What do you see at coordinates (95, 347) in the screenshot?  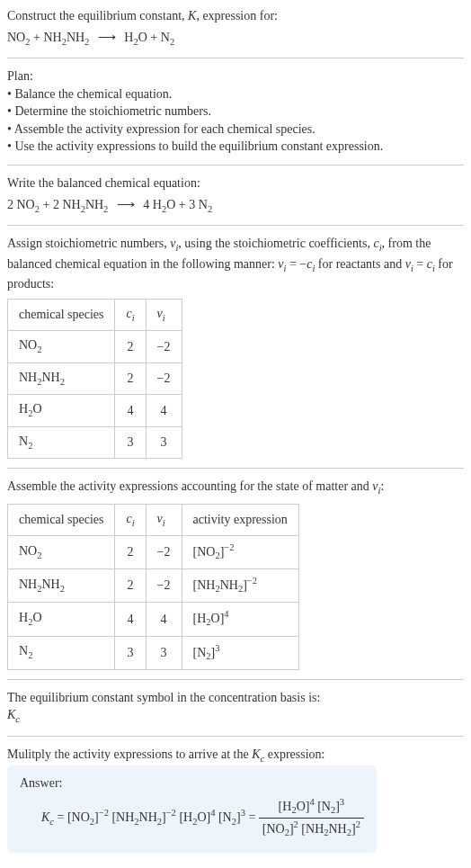 I see `table-row: NO2 2 −2` at bounding box center [95, 347].